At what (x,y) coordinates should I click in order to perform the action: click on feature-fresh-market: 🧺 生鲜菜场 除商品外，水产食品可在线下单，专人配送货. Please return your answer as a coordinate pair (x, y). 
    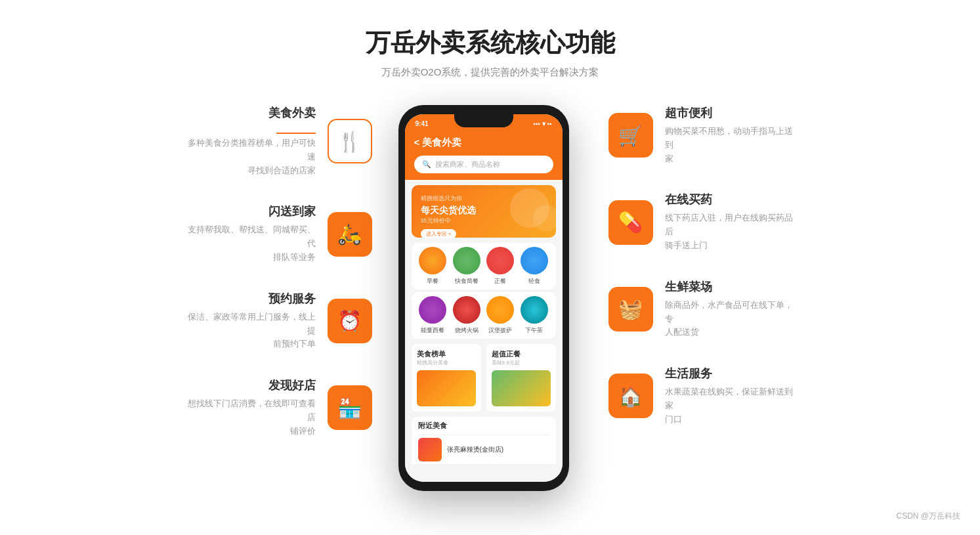
    Looking at the image, I should click on (702, 309).